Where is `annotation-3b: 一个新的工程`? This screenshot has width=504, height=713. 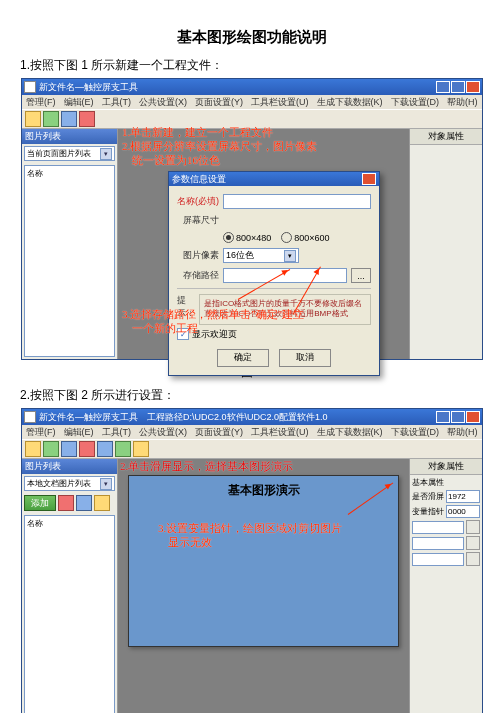 annotation-3b: 一个新的工程 is located at coordinates (165, 328).